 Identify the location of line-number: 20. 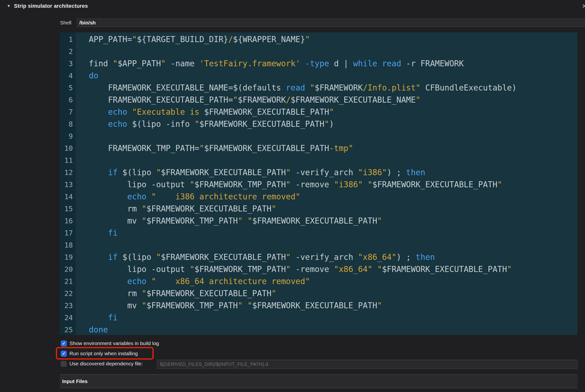
(68, 269).